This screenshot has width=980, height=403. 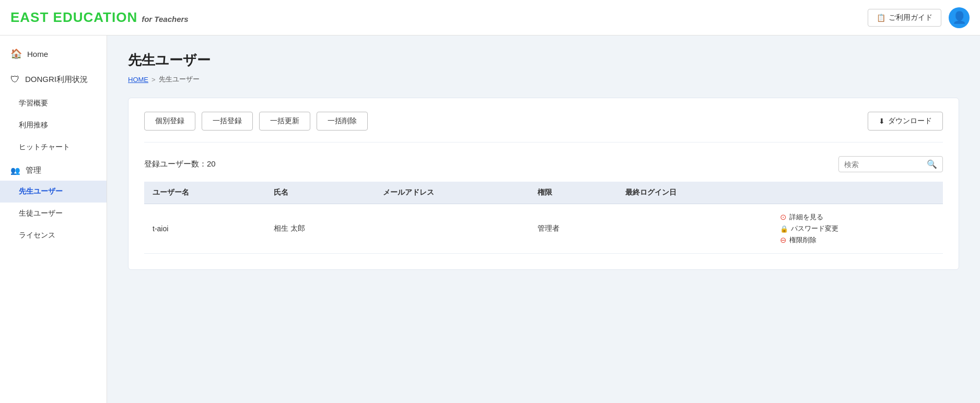 I want to click on sidebar-item-teacher-users: 先生ユーザー, so click(x=53, y=192).